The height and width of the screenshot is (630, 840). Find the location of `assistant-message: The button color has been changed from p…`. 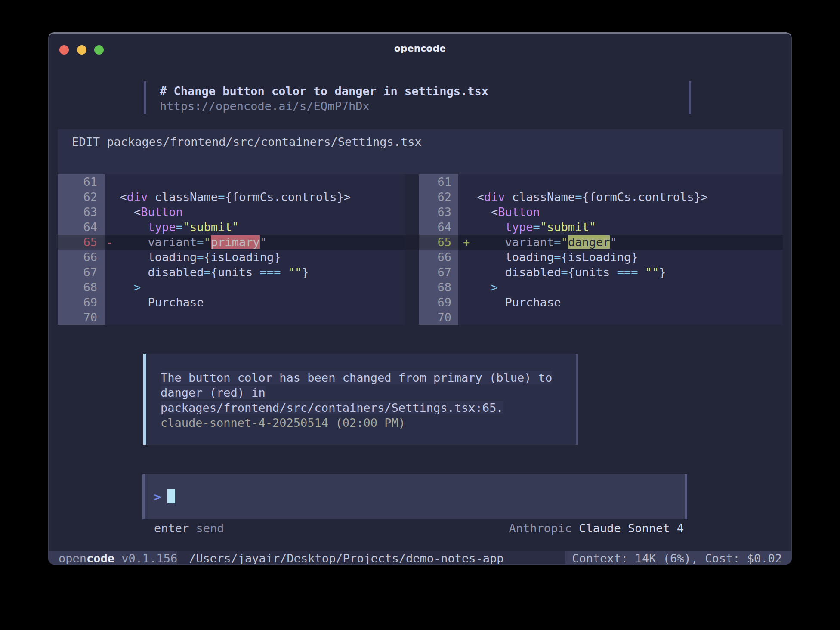

assistant-message: The button color has been changed from p… is located at coordinates (361, 399).